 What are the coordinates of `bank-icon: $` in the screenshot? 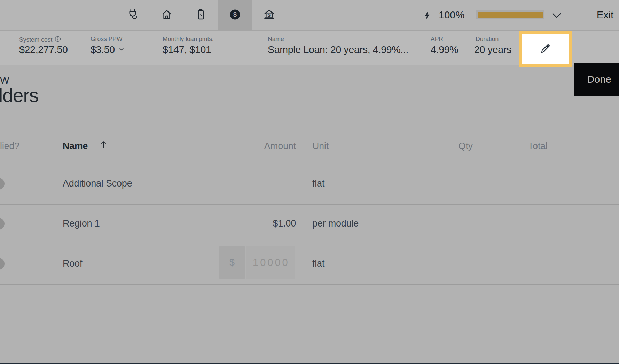 It's located at (269, 15).